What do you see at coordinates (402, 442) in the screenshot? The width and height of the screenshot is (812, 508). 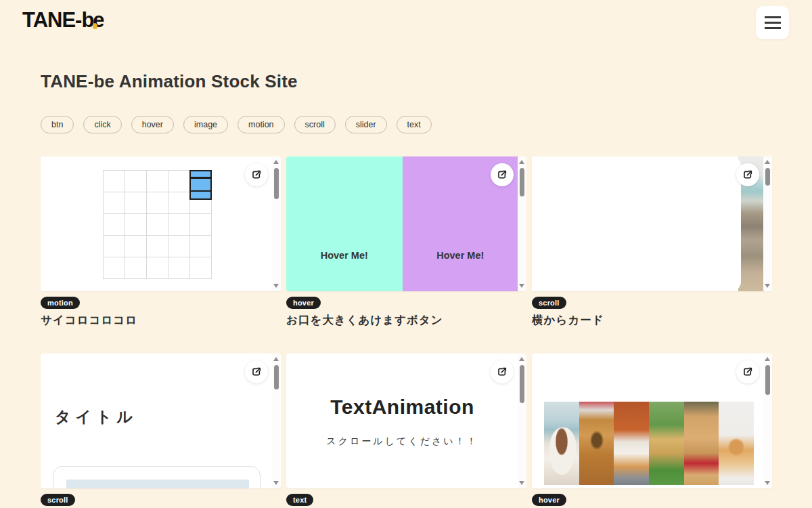 I see `demo-subheading: スクロールしてください！！` at bounding box center [402, 442].